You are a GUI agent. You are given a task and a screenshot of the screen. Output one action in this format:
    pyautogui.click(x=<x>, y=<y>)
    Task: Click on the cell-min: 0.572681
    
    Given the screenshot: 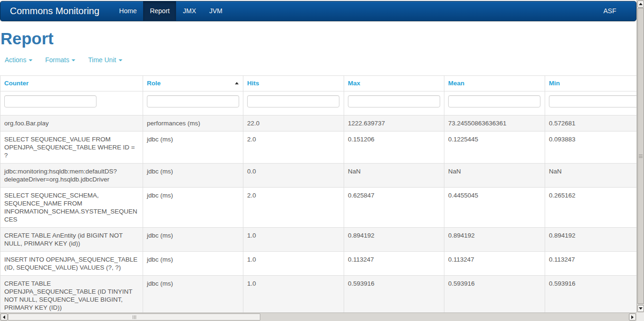 What is the action you would take?
    pyautogui.click(x=591, y=123)
    